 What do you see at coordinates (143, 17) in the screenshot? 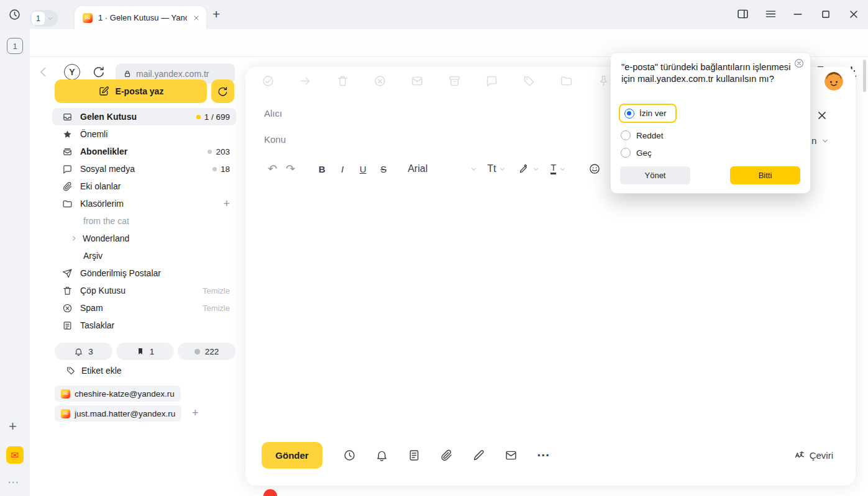
I see `tab-title: 1 · Gelen Kutusu — Yanc` at bounding box center [143, 17].